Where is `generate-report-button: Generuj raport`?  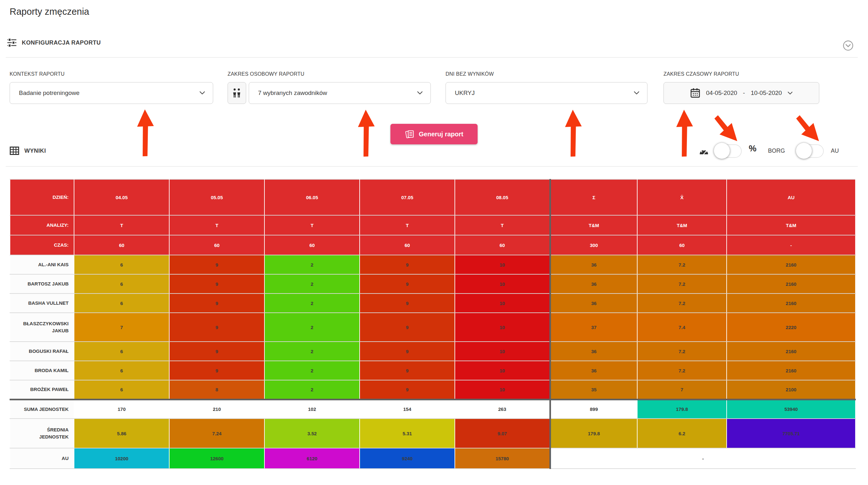
generate-report-button: Generuj raport is located at coordinates (434, 134).